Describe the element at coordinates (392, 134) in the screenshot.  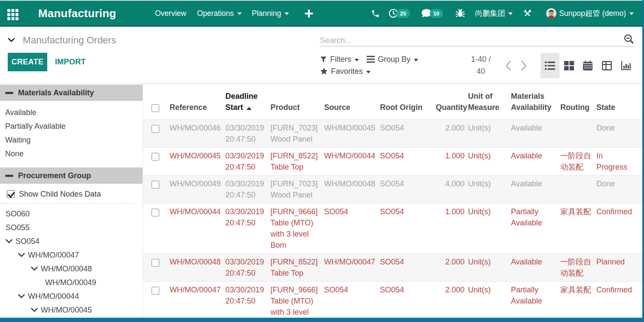
I see `table-row: WH/MO/00046 03/30/2019 20:47:50 [FURN_70…` at that location.